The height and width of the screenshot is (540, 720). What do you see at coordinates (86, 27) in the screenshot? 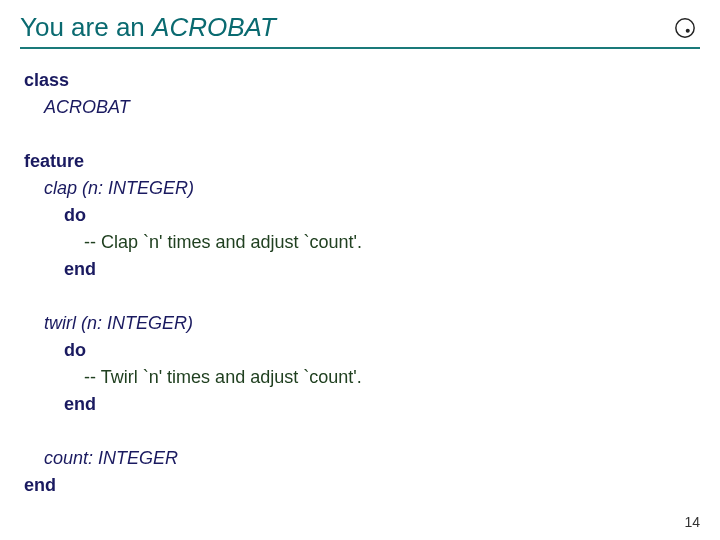
I see `title-prefix: You are an` at bounding box center [86, 27].